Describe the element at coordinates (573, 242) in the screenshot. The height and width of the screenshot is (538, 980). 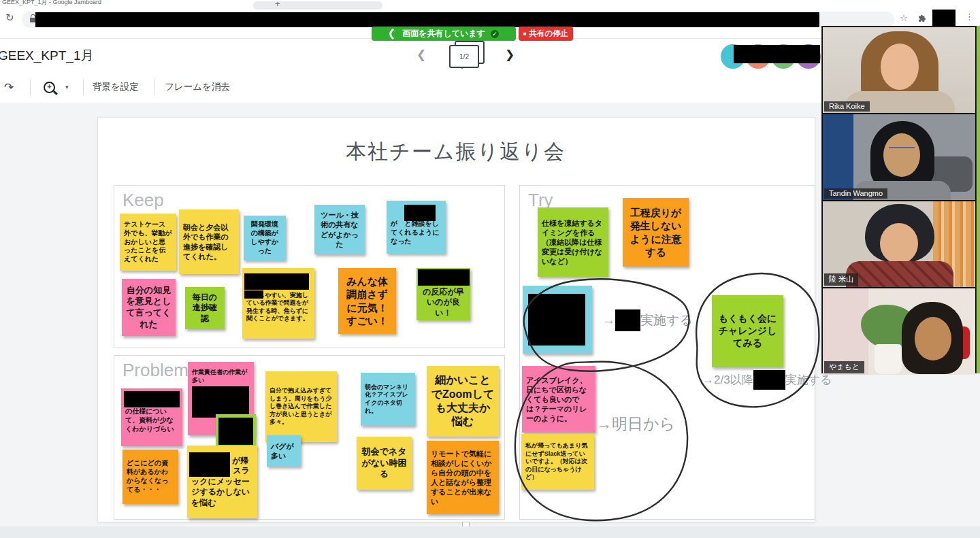
I see `sticky-note: 仕様を凍結するタイミングを作る（凍結以降は仕様変更は受け付けないなど）` at that location.